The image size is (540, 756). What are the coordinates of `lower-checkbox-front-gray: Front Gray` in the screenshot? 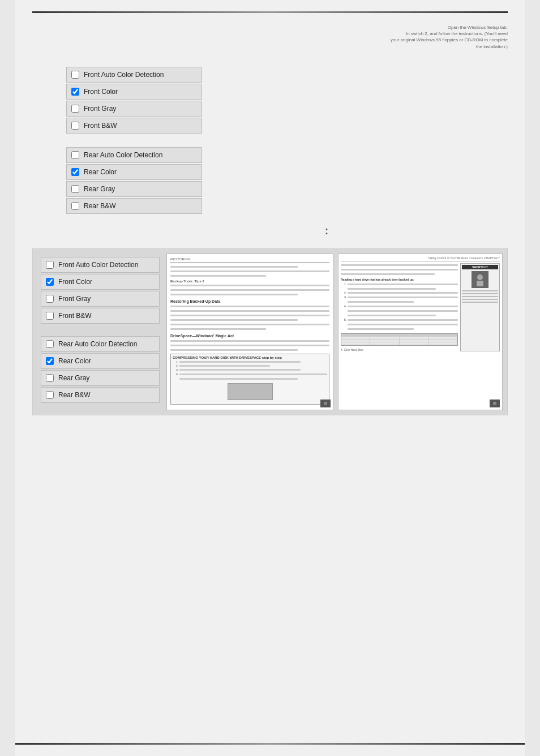 It's located at (100, 299).